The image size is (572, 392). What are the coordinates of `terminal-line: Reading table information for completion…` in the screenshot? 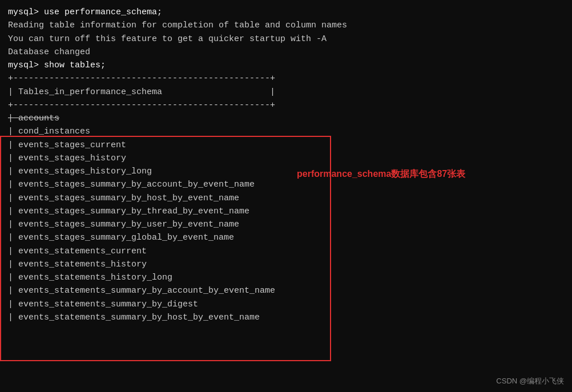 It's located at (286, 25).